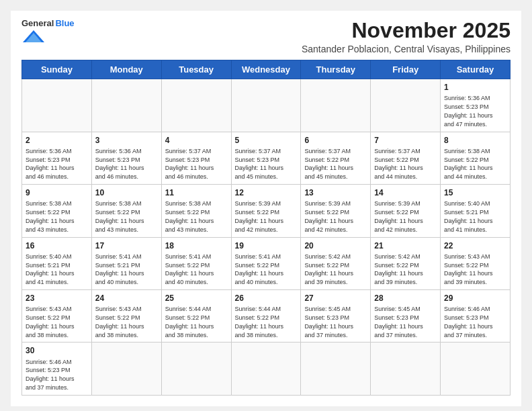 The height and width of the screenshot is (411, 532). Describe the element at coordinates (126, 263) in the screenshot. I see `table-row: 17Sunrise: 5:41 AMSunset: 5:21 PMDayligh…` at that location.